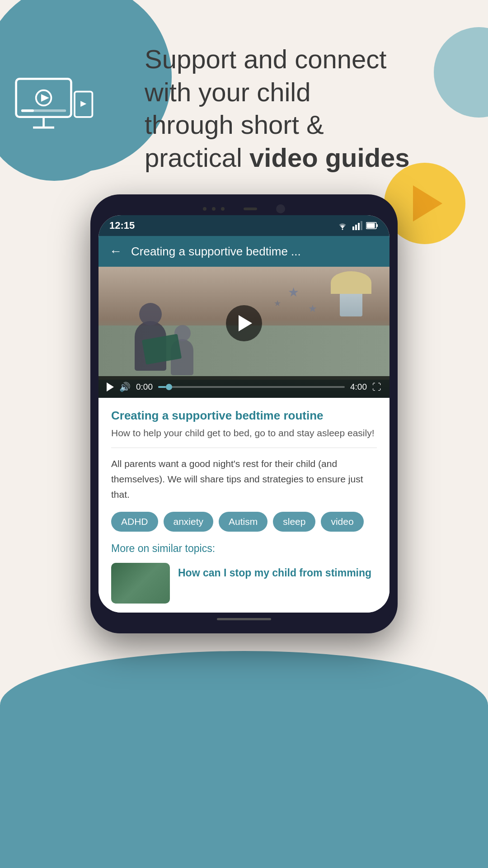  What do you see at coordinates (427, 203) in the screenshot?
I see `play-triangle-icon` at bounding box center [427, 203].